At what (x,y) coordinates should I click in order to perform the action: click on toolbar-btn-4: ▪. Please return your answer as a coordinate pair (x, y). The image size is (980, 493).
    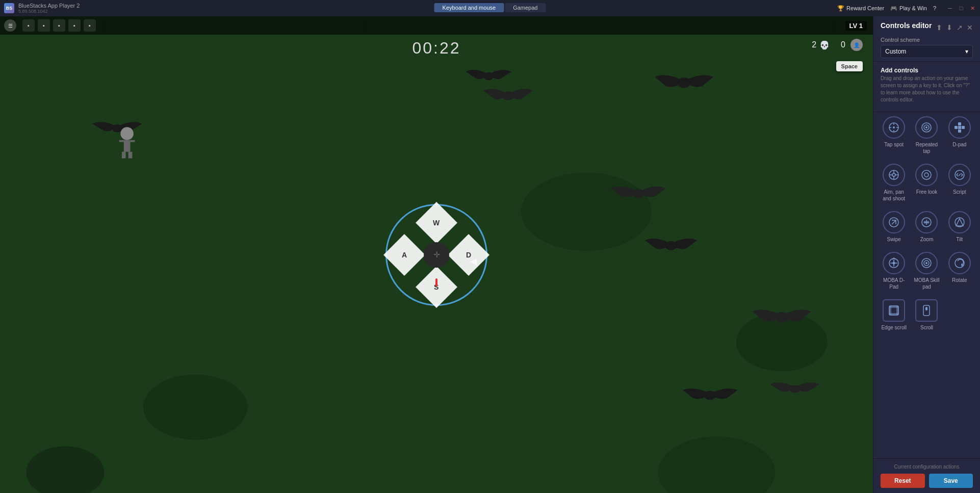
    Looking at the image, I should click on (74, 25).